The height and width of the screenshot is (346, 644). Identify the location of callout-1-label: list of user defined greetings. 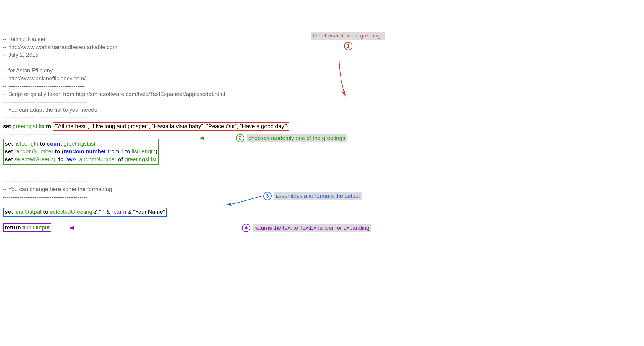
(348, 36).